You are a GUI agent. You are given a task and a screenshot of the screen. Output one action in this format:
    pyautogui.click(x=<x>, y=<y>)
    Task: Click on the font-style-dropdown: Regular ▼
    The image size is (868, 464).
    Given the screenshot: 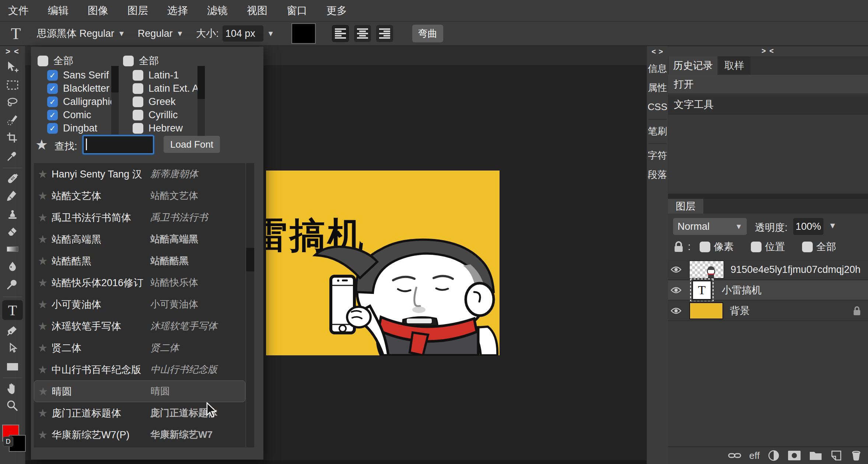 What is the action you would take?
    pyautogui.click(x=161, y=34)
    